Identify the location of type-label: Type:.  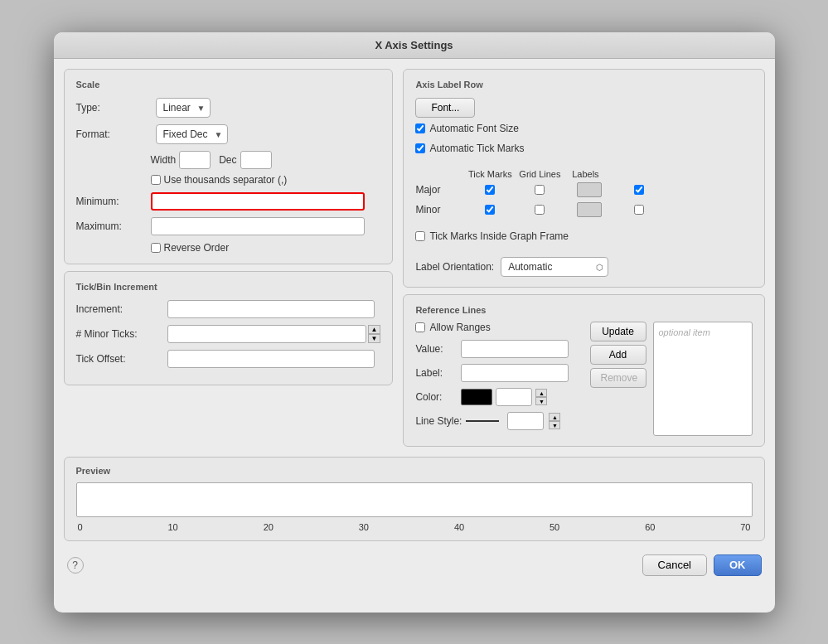
(114, 108).